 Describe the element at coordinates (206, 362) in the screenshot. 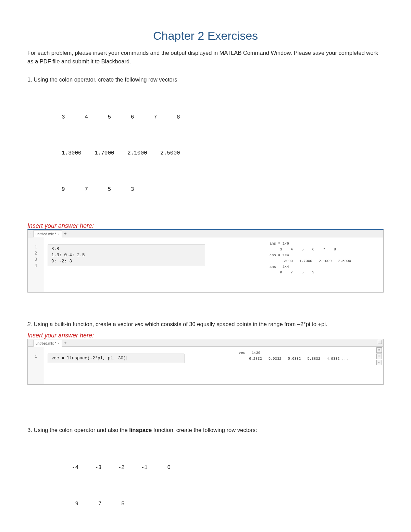

I see `matlab-editor-2: - untitled.mlx * × + 1 vec = linspace(-2…` at that location.